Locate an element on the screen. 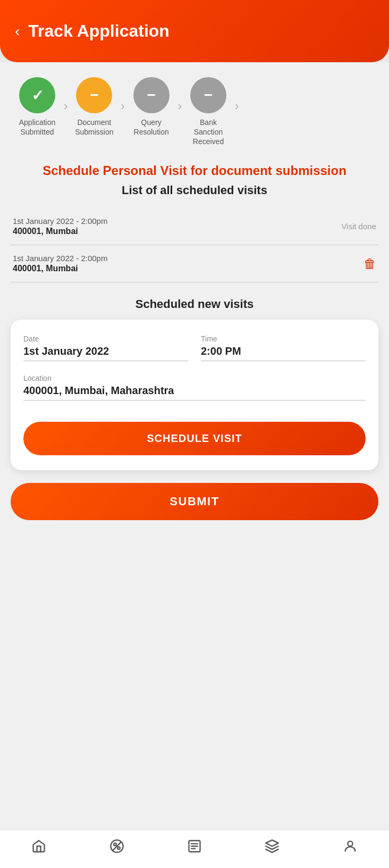 Image resolution: width=389 pixels, height=868 pixels. delete-visit-button: 🗑 is located at coordinates (370, 264).